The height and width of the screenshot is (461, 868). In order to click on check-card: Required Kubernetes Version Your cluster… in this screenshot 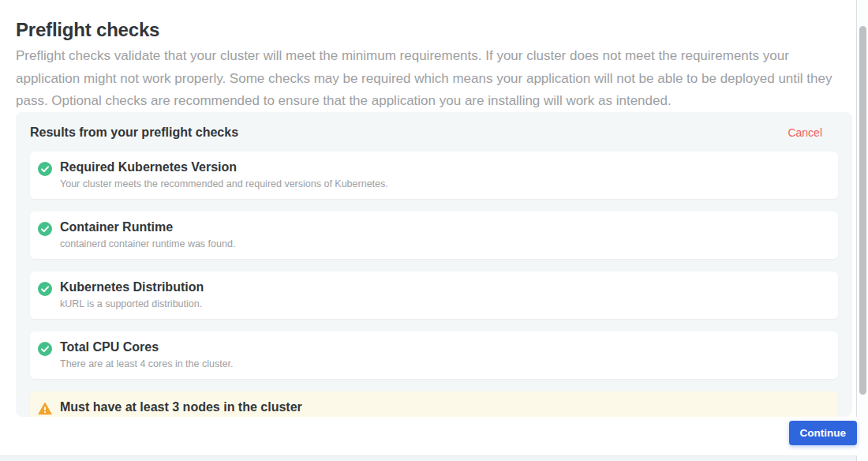, I will do `click(434, 175)`.